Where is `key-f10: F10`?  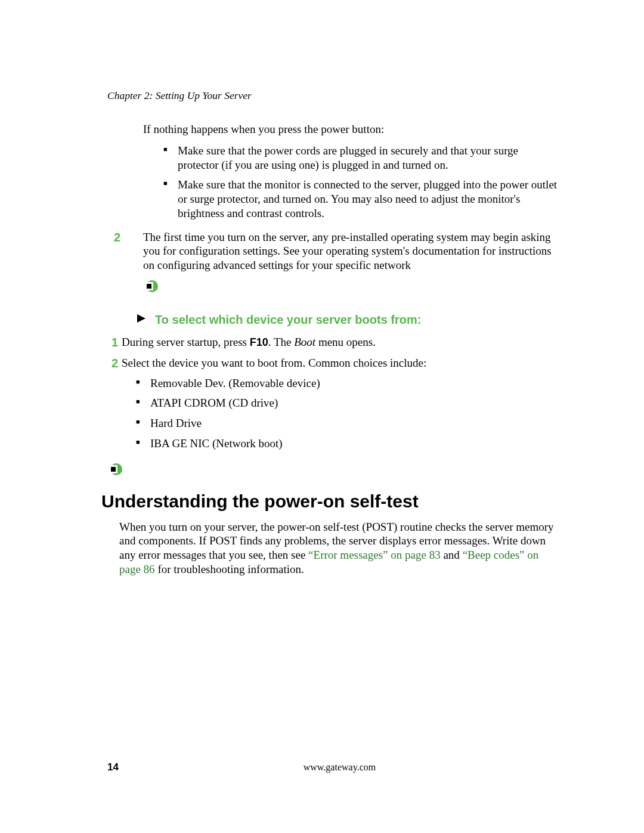
key-f10: F10 is located at coordinates (259, 342).